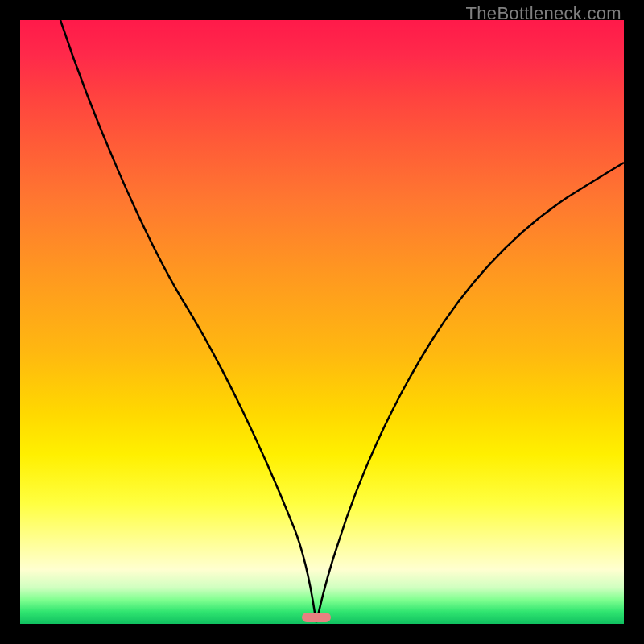 The height and width of the screenshot is (644, 644). Describe the element at coordinates (316, 617) in the screenshot. I see `optimum-marker` at that location.